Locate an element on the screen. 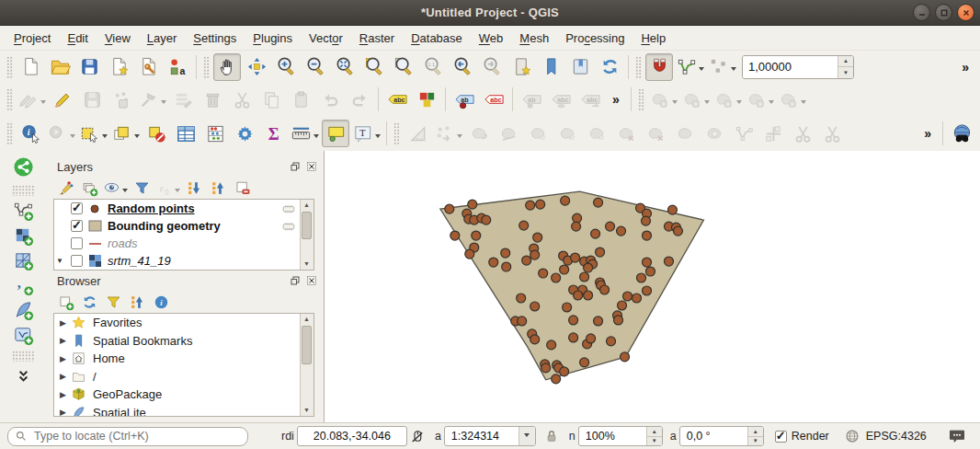 This screenshot has width=980, height=449. rotation-spinbox: 0,0 ° ▲▼ is located at coordinates (722, 436).